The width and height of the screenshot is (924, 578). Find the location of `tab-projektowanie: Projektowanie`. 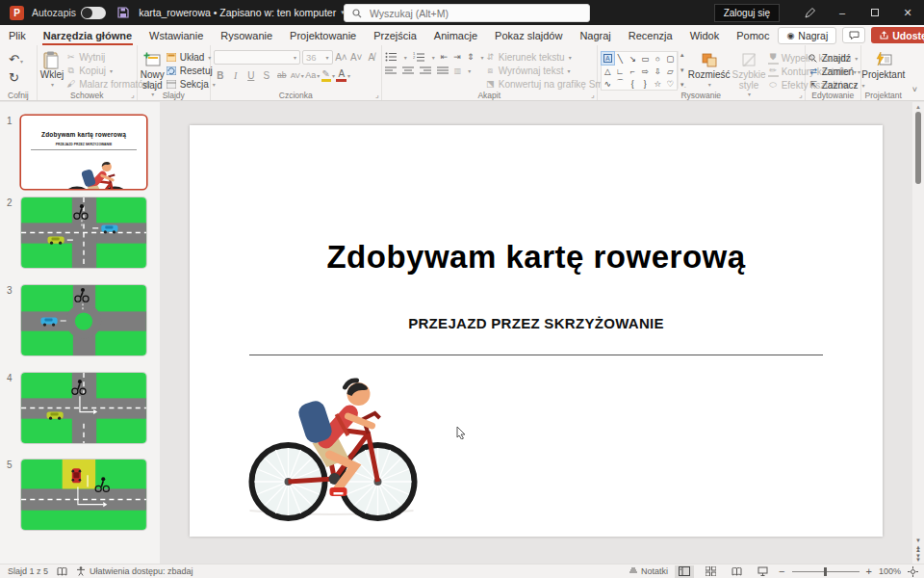

tab-projektowanie: Projektowanie is located at coordinates (323, 35).